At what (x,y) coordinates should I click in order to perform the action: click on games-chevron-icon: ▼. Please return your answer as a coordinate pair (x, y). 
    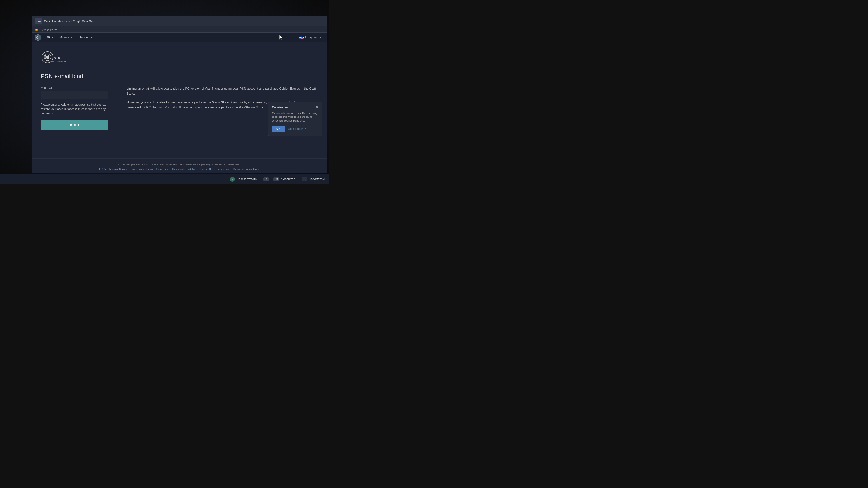
    Looking at the image, I should click on (72, 37).